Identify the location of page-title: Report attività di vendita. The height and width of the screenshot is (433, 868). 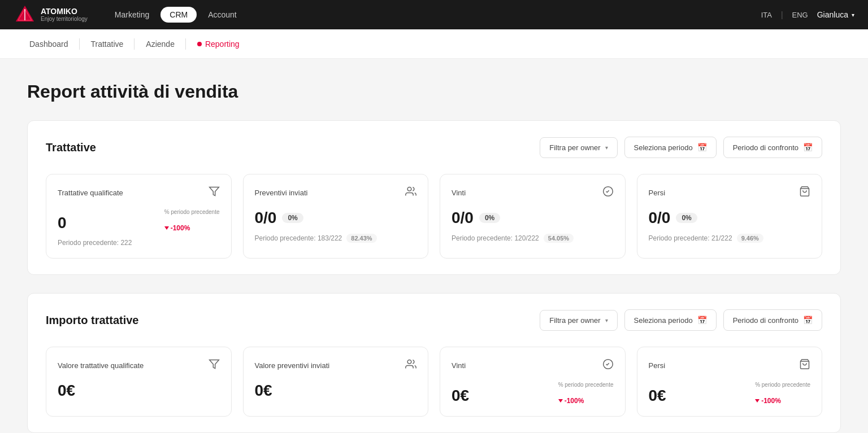
(434, 91).